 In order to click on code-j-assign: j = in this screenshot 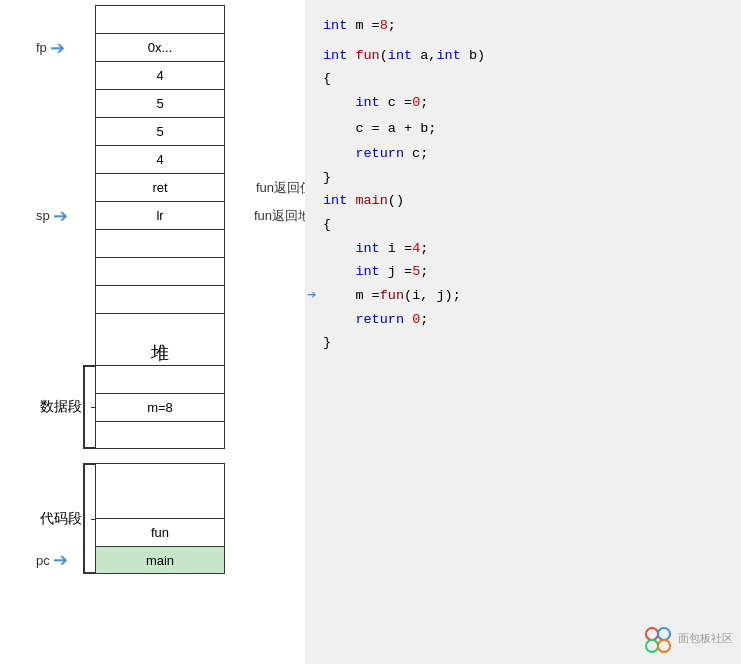, I will do `click(396, 272)`.